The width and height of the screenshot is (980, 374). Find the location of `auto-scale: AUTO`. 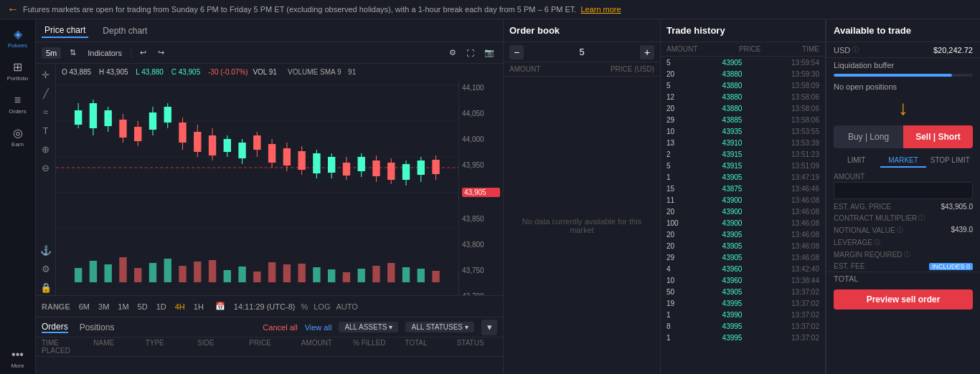

auto-scale: AUTO is located at coordinates (347, 307).